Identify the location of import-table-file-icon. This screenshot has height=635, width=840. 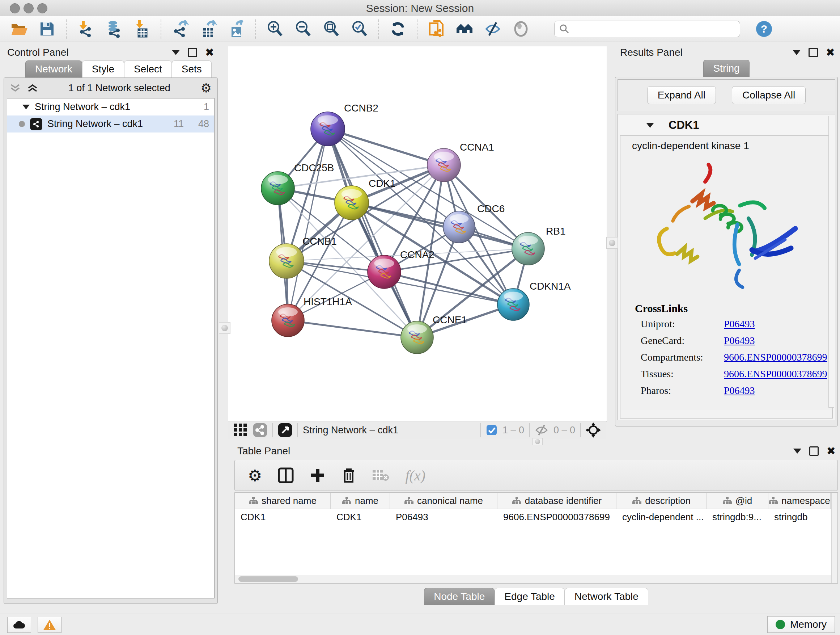
(142, 29).